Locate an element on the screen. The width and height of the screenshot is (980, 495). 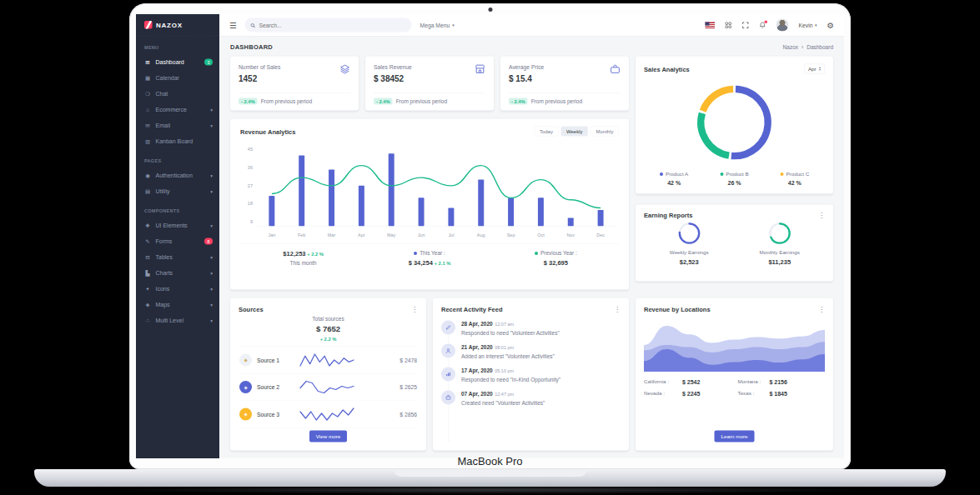
source-row-2: ◈ Source 2 $ 2625 is located at coordinates (329, 388).